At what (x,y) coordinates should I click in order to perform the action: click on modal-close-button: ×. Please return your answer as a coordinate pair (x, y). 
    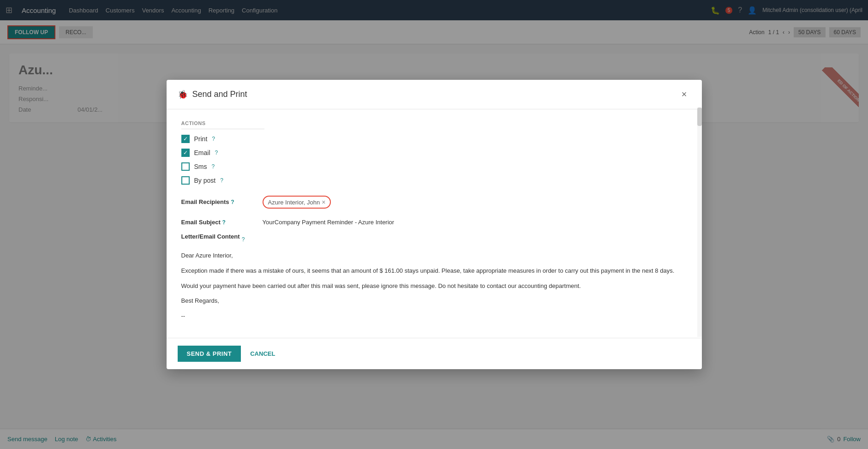
    Looking at the image, I should click on (684, 94).